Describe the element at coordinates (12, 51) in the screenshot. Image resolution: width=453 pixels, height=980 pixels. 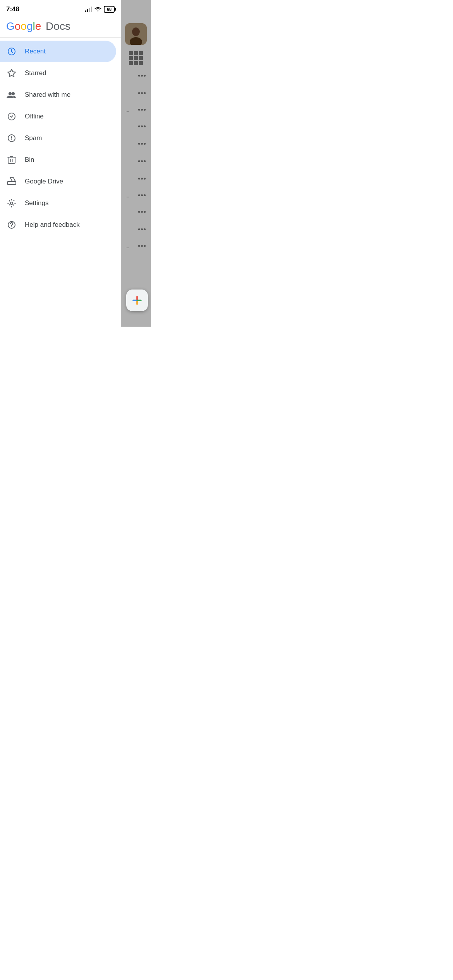
I see `clock-icon` at that location.